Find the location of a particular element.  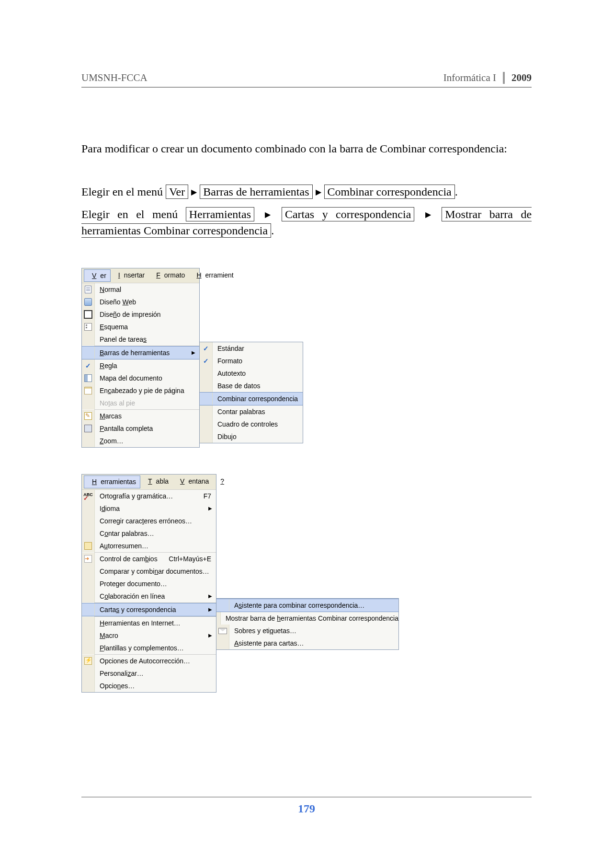

submenu-item: Cuadro de controles is located at coordinates (251, 424).